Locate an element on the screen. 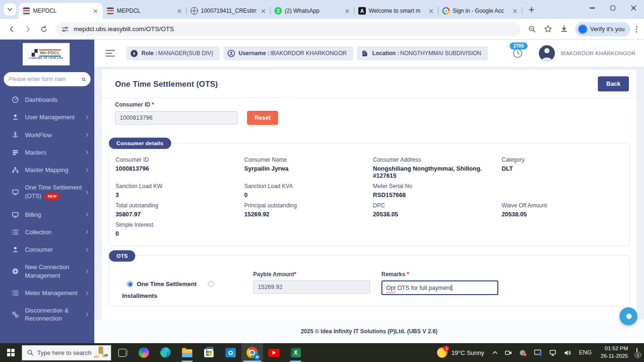  form-search-input is located at coordinates (45, 79).